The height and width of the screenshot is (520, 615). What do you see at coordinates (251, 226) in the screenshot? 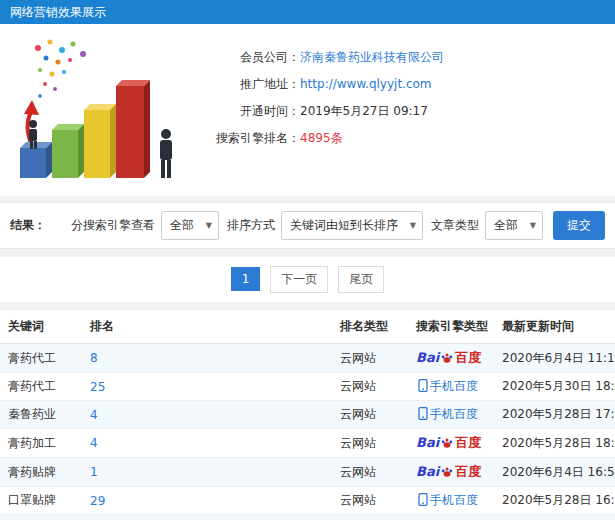
I see `sort-filter-label: 排序方式` at bounding box center [251, 226].